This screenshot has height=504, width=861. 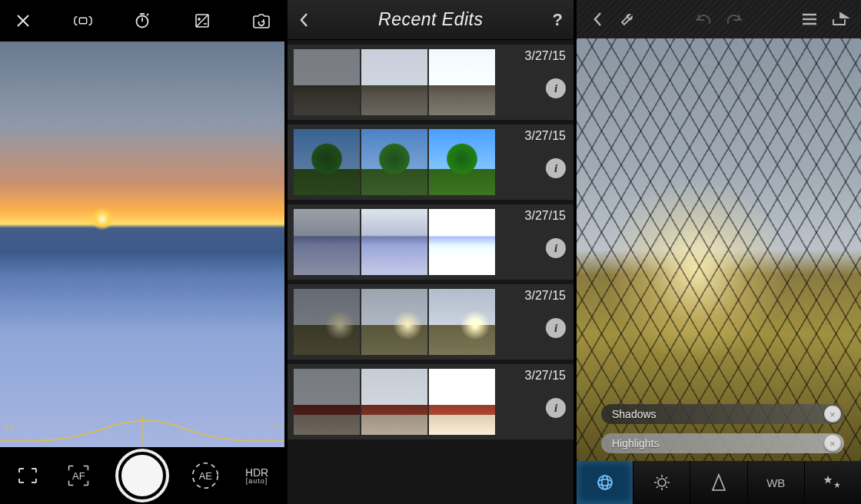 I want to click on white-balance-tab: WB, so click(x=776, y=482).